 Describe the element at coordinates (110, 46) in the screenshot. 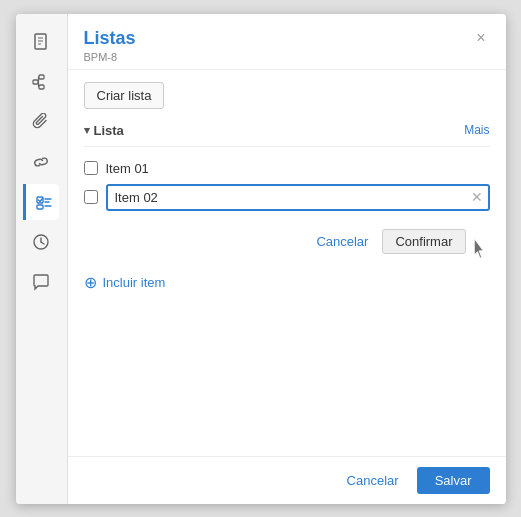

I see `title-group: Listas BPM-8` at that location.